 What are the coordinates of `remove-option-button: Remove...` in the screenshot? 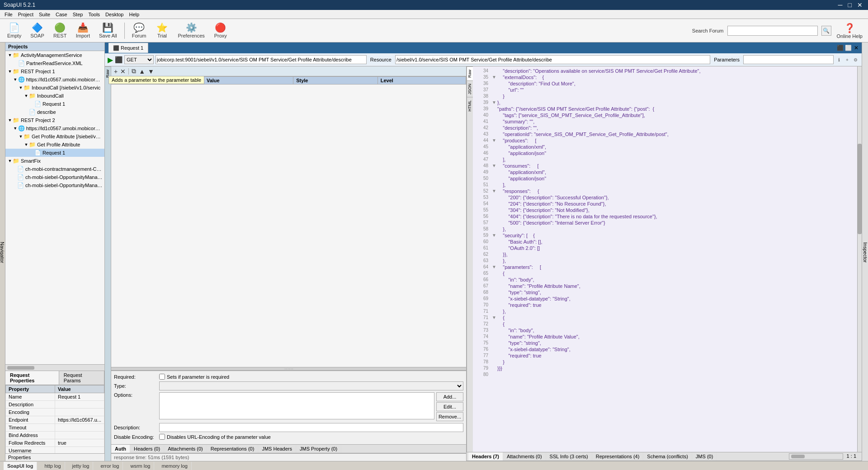 It's located at (450, 417).